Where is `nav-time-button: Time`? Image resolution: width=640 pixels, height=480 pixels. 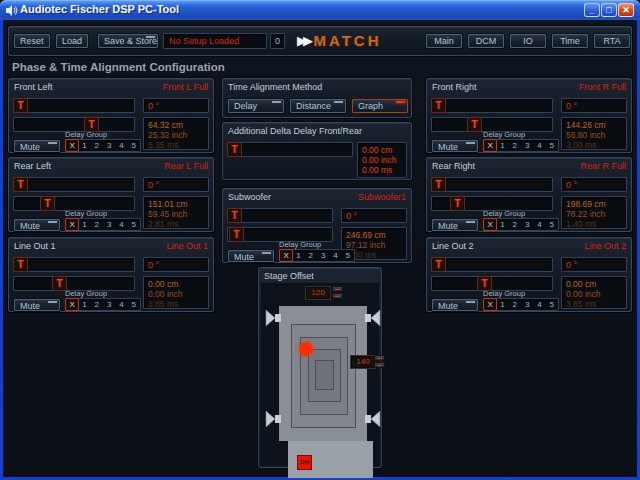 nav-time-button: Time is located at coordinates (570, 41).